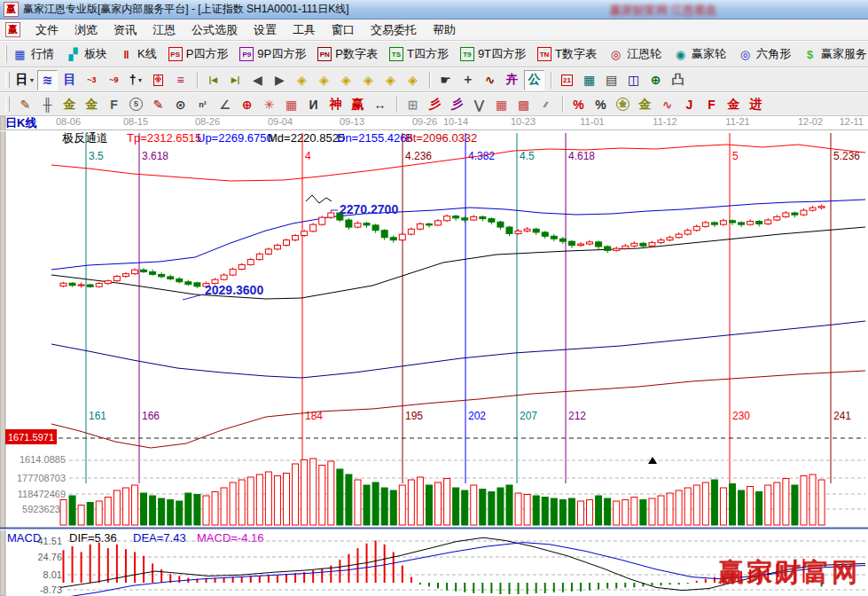 The image size is (868, 596). Describe the element at coordinates (764, 54) in the screenshot. I see `hexagon-tool-button: ◎六角形` at that location.